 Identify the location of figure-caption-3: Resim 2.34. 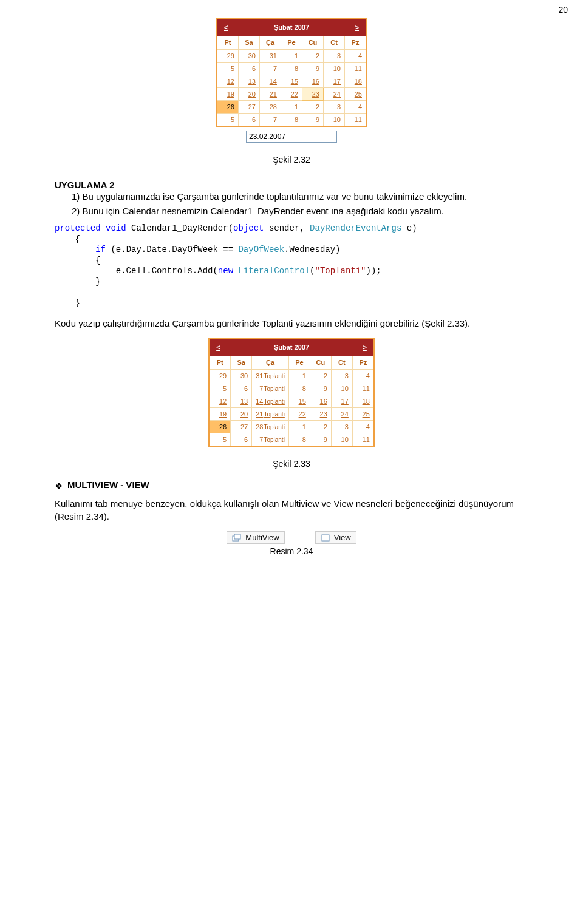
(292, 551).